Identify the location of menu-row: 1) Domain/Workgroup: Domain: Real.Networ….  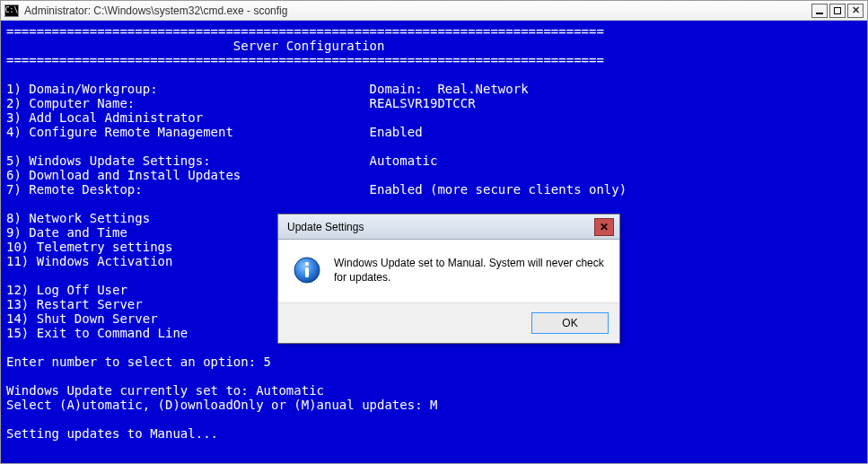
(267, 89).